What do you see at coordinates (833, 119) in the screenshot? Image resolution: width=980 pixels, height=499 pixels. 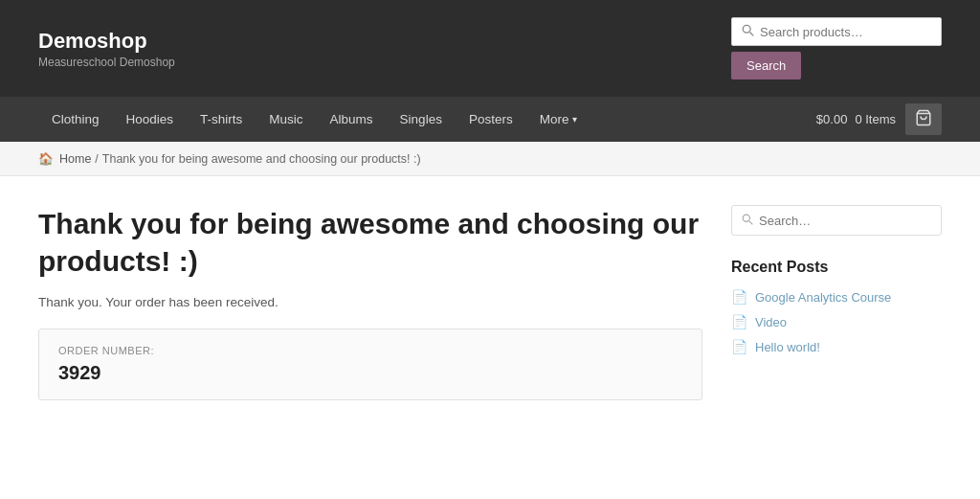 I see `cart-amount: $0.00` at bounding box center [833, 119].